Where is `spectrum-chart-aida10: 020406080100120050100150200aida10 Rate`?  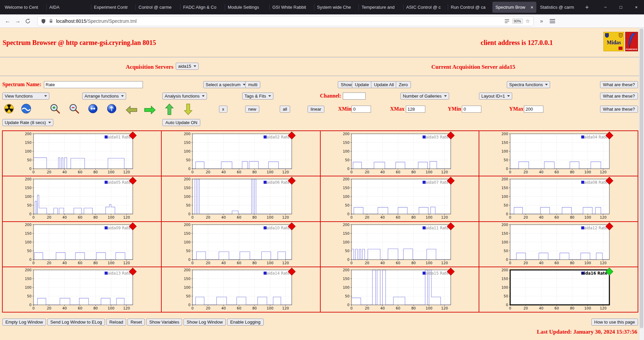 spectrum-chart-aida10: 020406080100120050100150200aida10 Rate is located at coordinates (241, 244).